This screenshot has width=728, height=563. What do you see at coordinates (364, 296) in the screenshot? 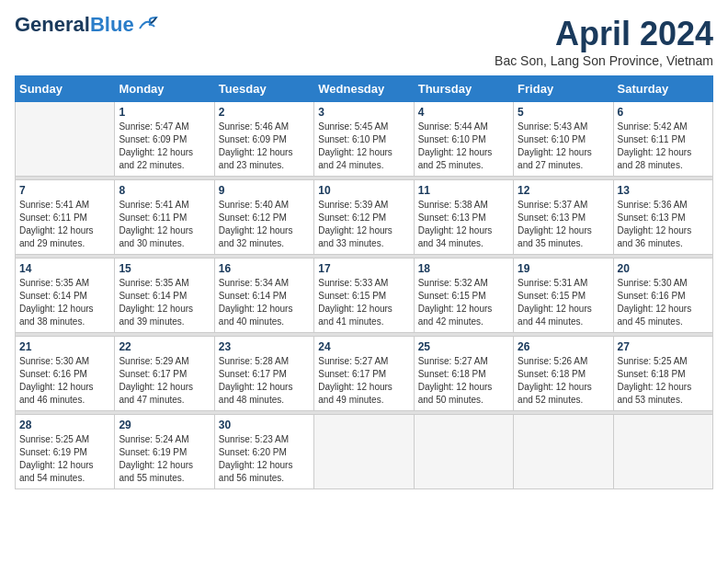
I see `calendar-week-row: 14Sunrise: 5:35 AM Sunset: 6:14 PM Dayli…` at bounding box center [364, 296].